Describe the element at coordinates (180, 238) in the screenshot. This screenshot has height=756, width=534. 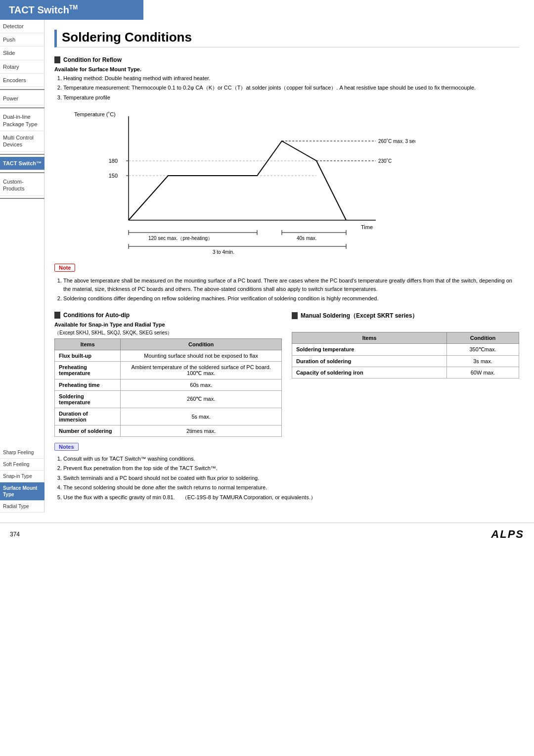
I see `svg-text: 120 sec max.（pre-heating）` at that location.